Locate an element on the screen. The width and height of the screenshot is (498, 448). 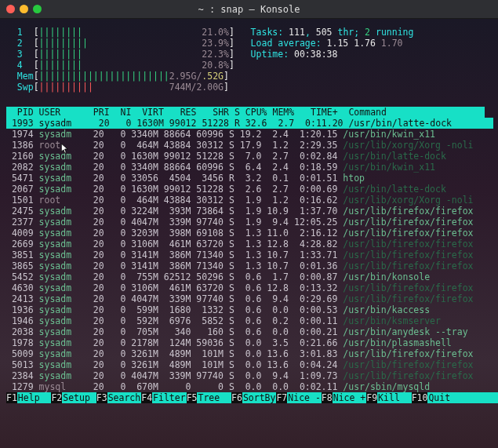
table-row: 1386 root 20 0 464M 43884 30312 S 17.9 1… is located at coordinates (249, 145).